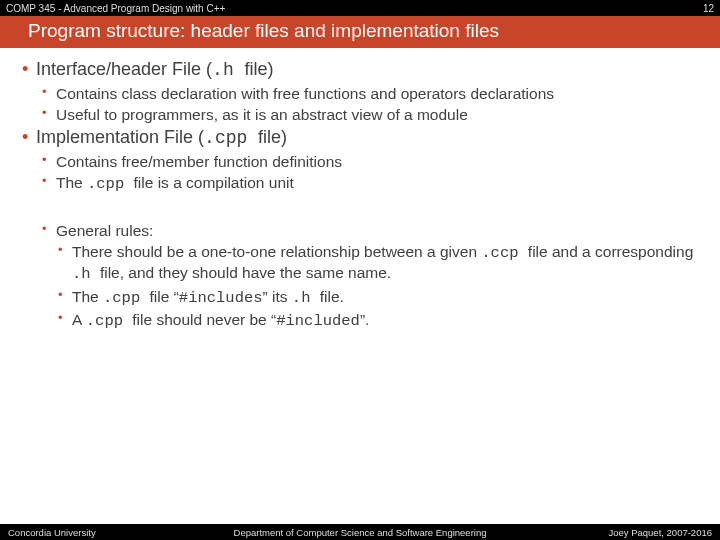 The image size is (720, 540). What do you see at coordinates (360, 230) in the screenshot?
I see `bullet-l2: General rules:` at bounding box center [360, 230].